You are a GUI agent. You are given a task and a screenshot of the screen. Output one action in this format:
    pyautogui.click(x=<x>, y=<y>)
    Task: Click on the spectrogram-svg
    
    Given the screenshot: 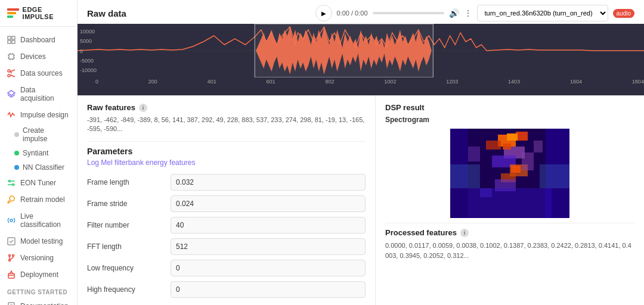 What is the action you would take?
    pyautogui.click(x=510, y=173)
    